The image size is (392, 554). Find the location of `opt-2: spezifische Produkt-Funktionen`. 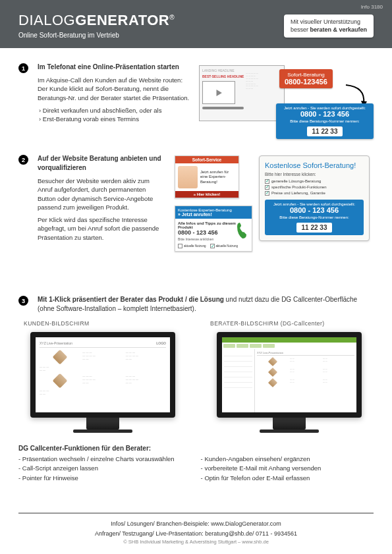

opt-2: spezifische Produkt-Funktionen is located at coordinates (314, 187).